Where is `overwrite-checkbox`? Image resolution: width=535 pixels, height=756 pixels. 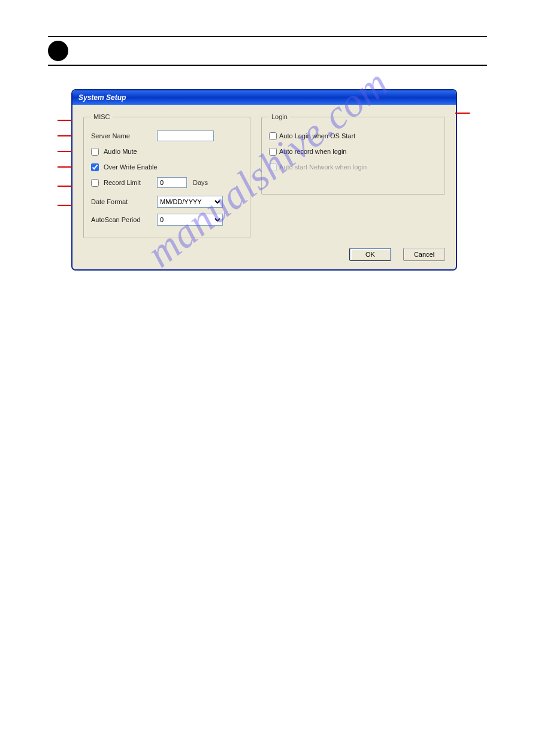
overwrite-checkbox is located at coordinates (95, 168).